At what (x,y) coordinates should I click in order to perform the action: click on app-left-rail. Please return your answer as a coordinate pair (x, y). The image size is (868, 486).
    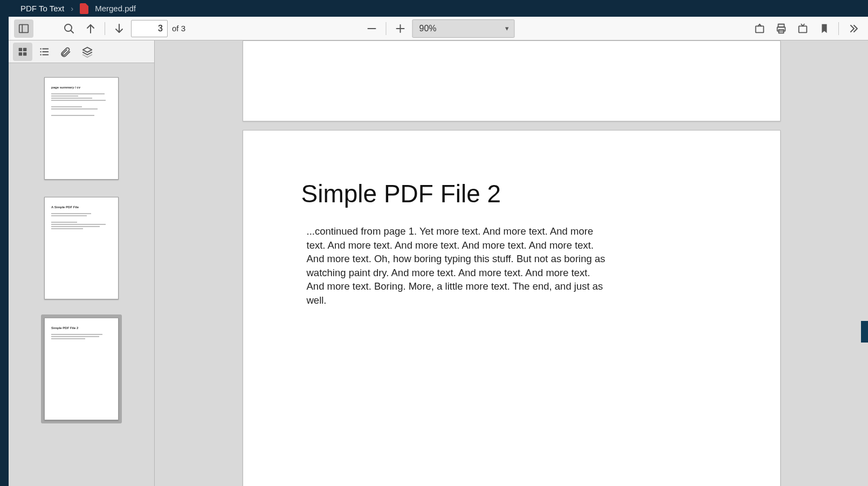
    Looking at the image, I should click on (4, 251).